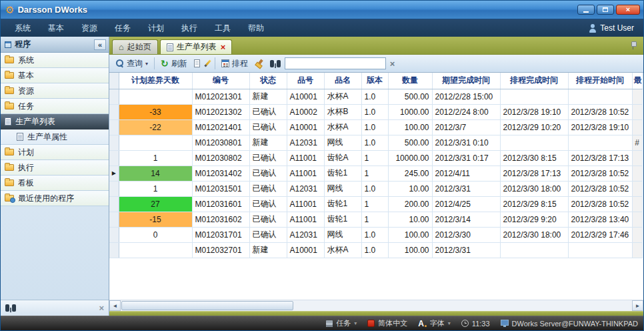 The width and height of the screenshot is (644, 331). What do you see at coordinates (343, 235) in the screenshot?
I see `cell-part_name: 网线` at bounding box center [343, 235].